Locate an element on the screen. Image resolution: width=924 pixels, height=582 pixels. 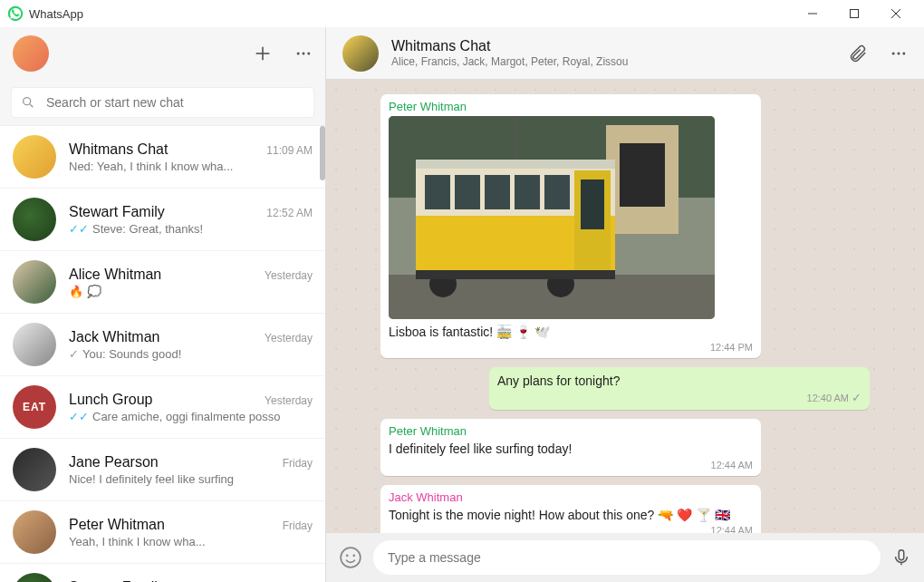
titlebar: WhatsApp is located at coordinates (462, 14).